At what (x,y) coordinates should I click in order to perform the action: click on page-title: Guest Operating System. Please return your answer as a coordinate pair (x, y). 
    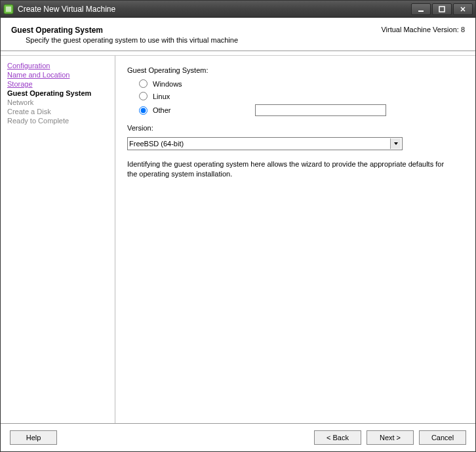
    Looking at the image, I should click on (196, 30).